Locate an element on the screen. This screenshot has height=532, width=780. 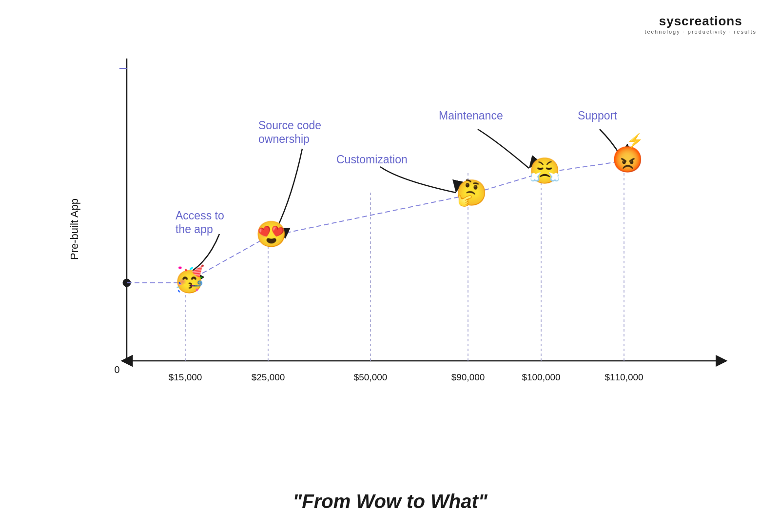
logo: syscreations technology · productivity ·… is located at coordinates (701, 24).